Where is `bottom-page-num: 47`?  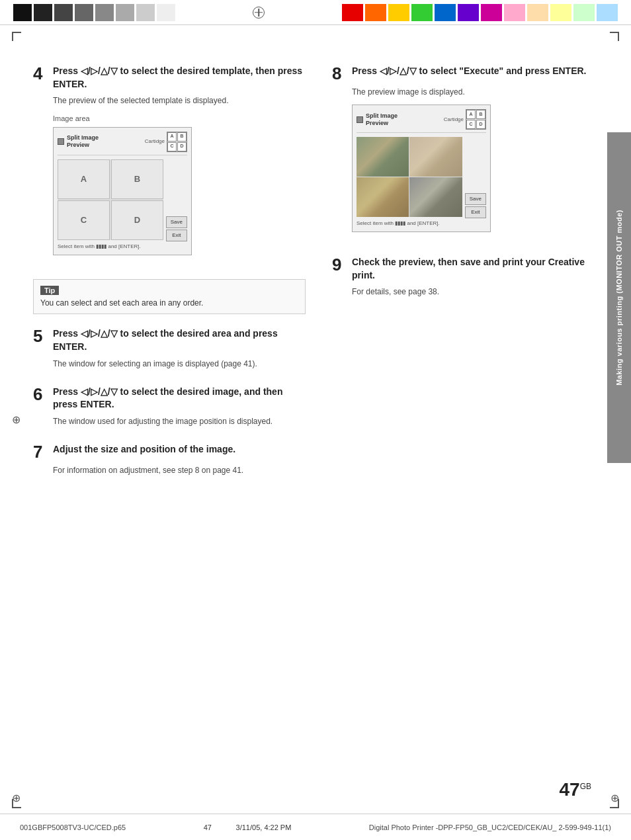
bottom-page-num: 47 is located at coordinates (208, 827).